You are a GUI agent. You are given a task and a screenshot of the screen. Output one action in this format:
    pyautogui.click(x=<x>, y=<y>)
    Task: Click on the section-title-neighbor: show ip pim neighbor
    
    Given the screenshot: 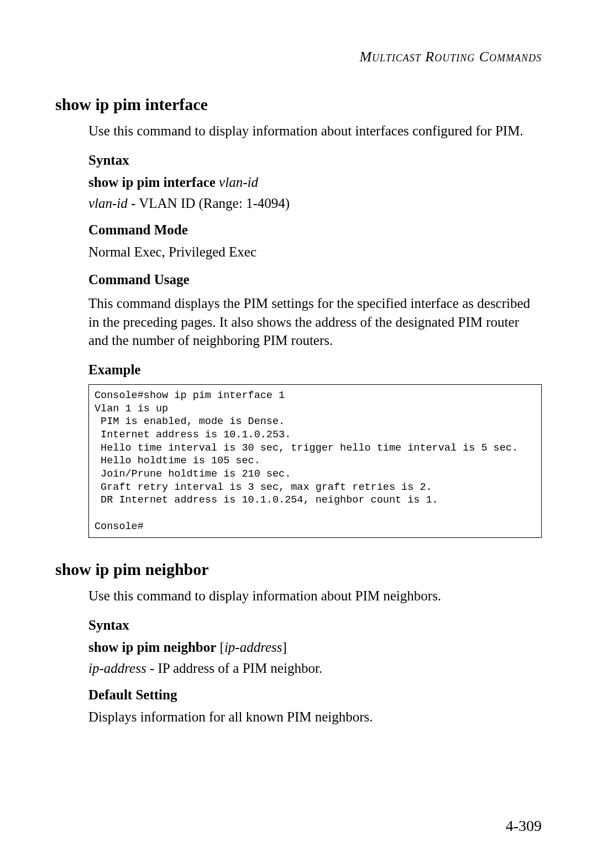 What is the action you would take?
    pyautogui.click(x=298, y=569)
    